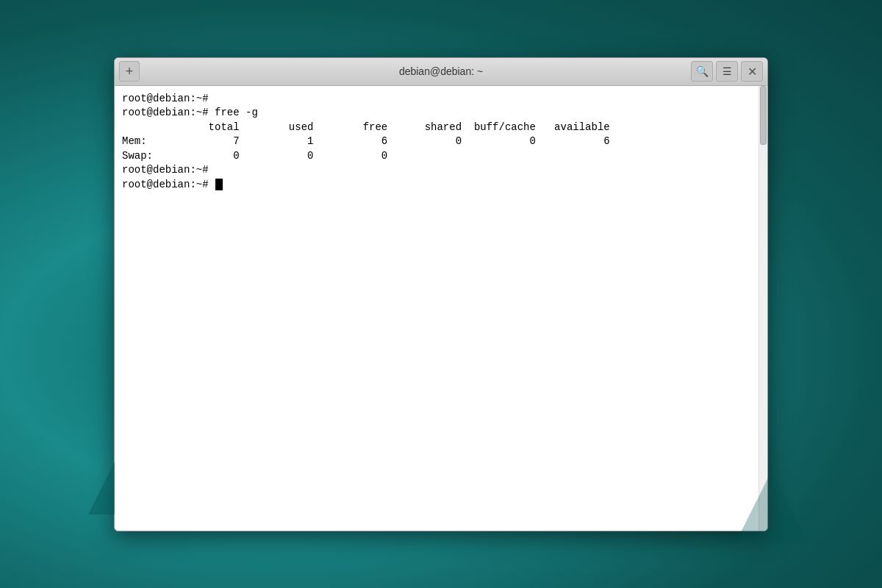 This screenshot has width=882, height=588. What do you see at coordinates (727, 71) in the screenshot?
I see `title-bar-controls: 🔍 ☰ ✕` at bounding box center [727, 71].